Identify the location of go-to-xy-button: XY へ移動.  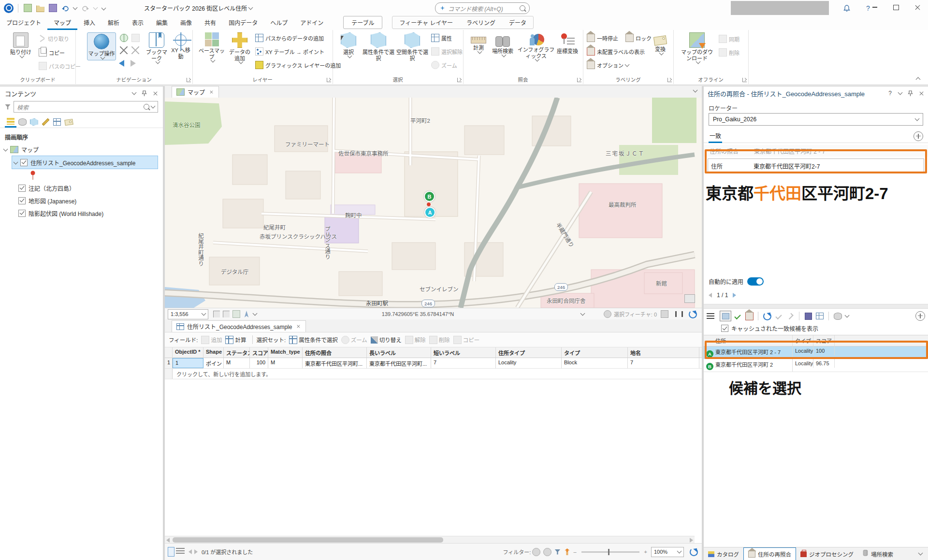
(181, 46).